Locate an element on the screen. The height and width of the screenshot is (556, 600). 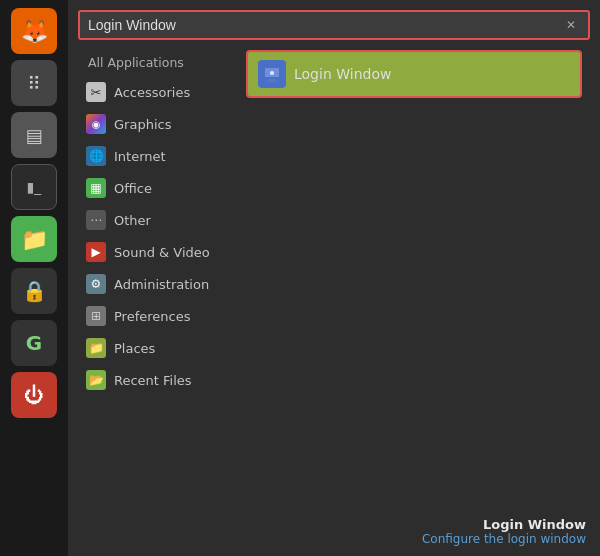
category-office-label: Office is located at coordinates (133, 188).